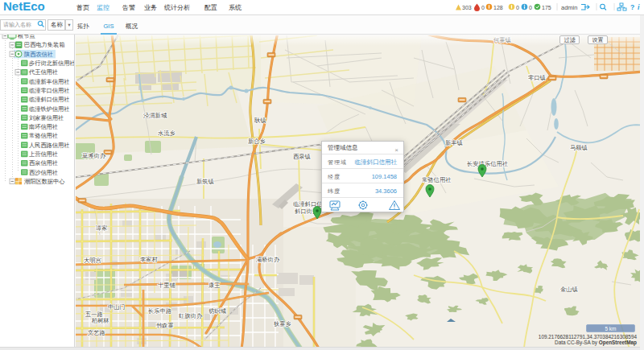  What do you see at coordinates (43, 154) in the screenshot?
I see `svg-text: 上营信用社` at bounding box center [43, 154].